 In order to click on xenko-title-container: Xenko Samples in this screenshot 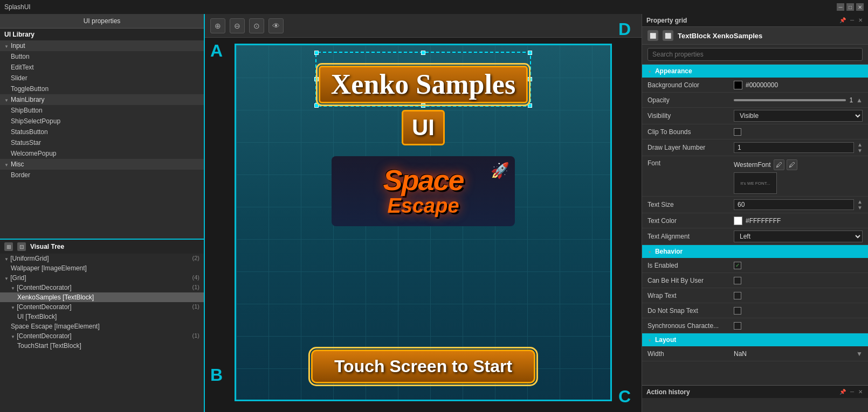, I will do `click(423, 79)`.